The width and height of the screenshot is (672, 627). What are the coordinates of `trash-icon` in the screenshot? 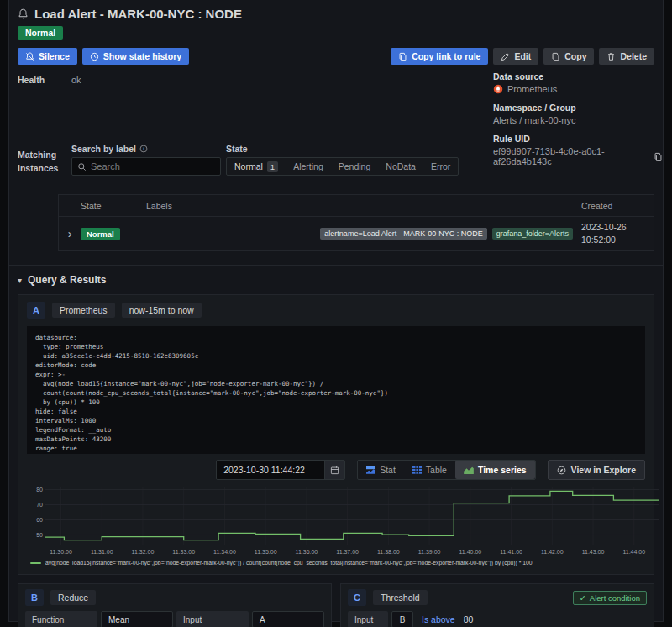 It's located at (612, 57).